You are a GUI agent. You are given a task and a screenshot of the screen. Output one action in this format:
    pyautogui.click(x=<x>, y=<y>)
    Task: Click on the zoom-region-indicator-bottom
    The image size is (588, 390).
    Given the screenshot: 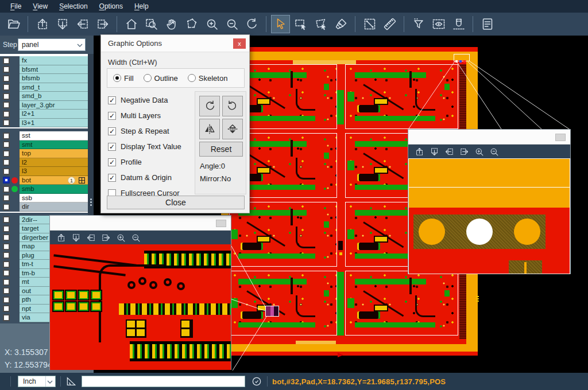 What is the action you would take?
    pyautogui.click(x=272, y=311)
    